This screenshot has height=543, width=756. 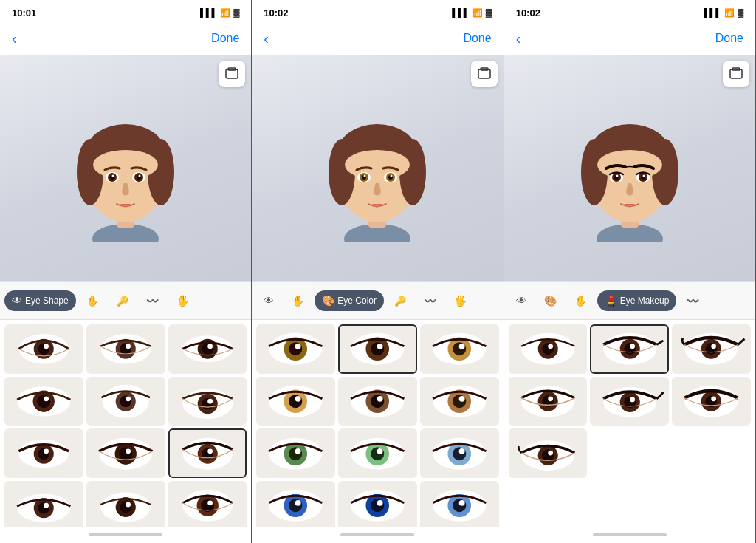 What do you see at coordinates (123, 301) in the screenshot?
I see `link-tab-icon-1: 🔑` at bounding box center [123, 301].